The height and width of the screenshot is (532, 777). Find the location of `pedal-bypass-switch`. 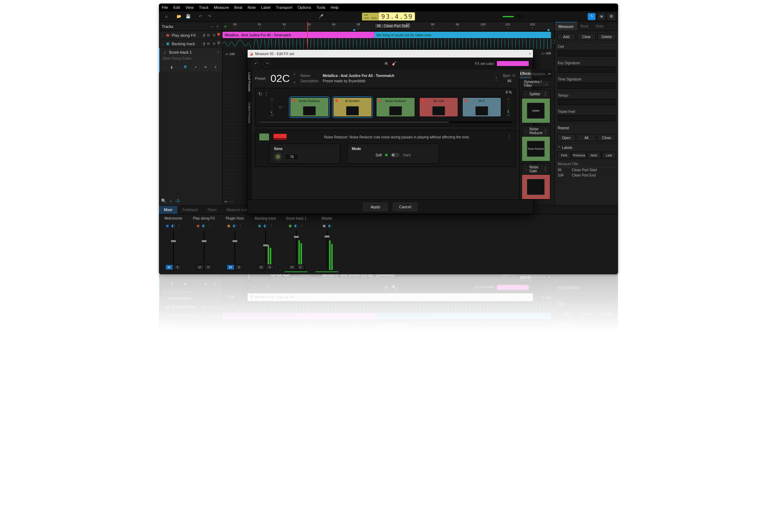

pedal-bypass-switch is located at coordinates (280, 137).